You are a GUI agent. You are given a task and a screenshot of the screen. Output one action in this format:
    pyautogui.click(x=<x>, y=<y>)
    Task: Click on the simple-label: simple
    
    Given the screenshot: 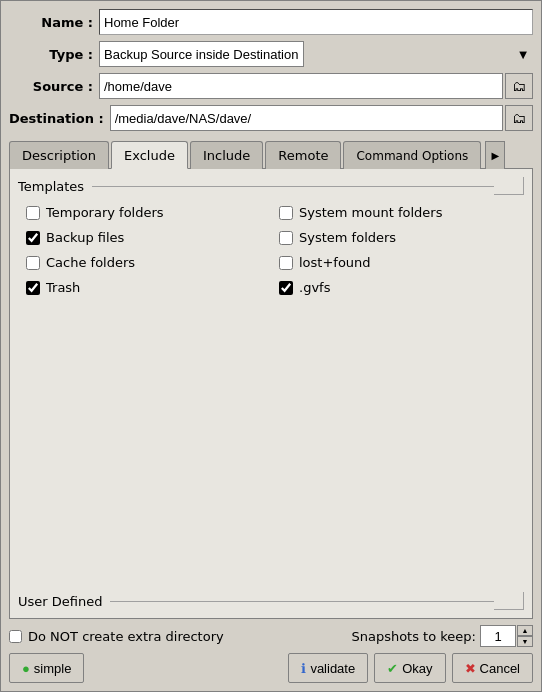 What is the action you would take?
    pyautogui.click(x=53, y=668)
    